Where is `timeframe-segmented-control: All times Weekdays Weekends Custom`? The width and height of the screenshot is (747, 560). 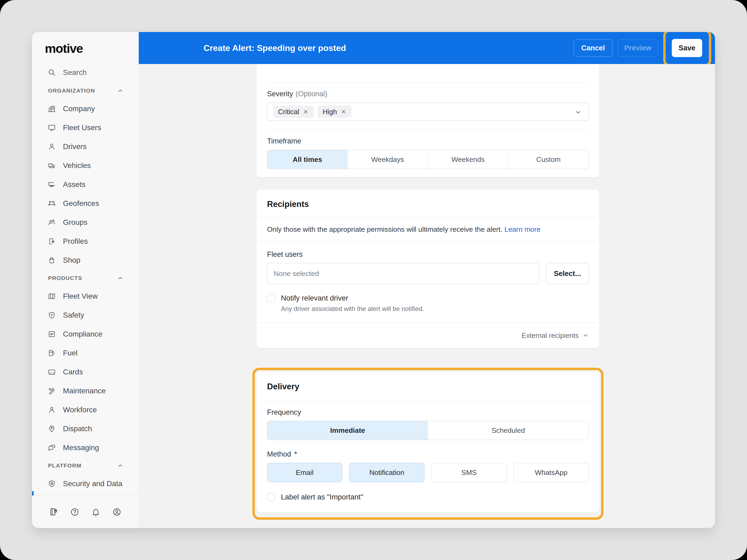
timeframe-segmented-control: All times Weekdays Weekends Custom is located at coordinates (428, 159).